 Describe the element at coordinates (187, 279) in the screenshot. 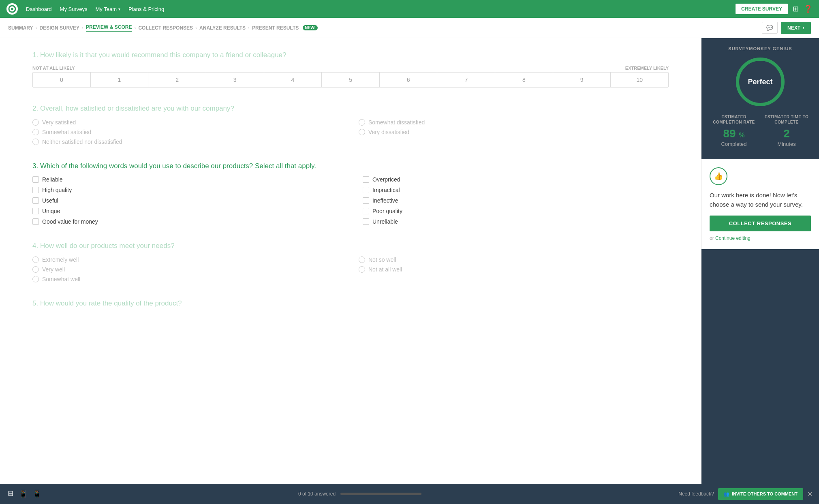

I see `q4-option-somewhat-well: Somewhat well` at that location.